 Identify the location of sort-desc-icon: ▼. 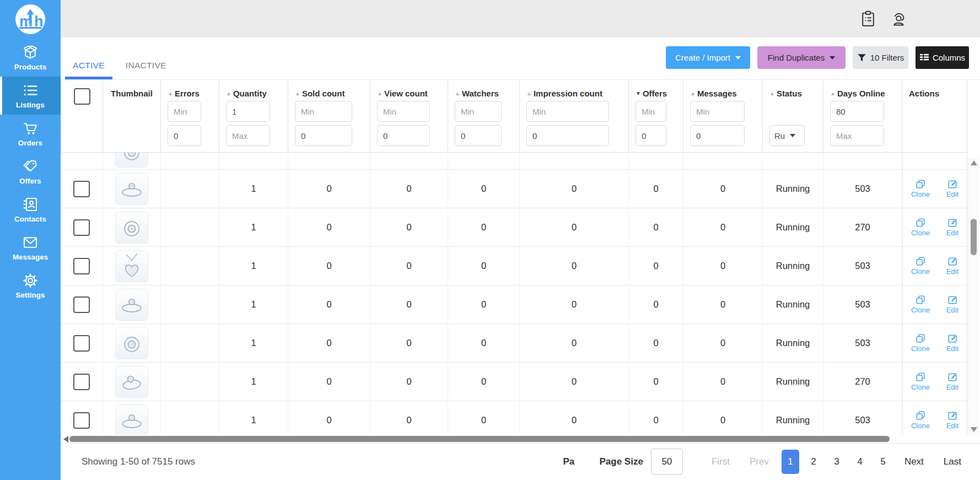
(638, 94).